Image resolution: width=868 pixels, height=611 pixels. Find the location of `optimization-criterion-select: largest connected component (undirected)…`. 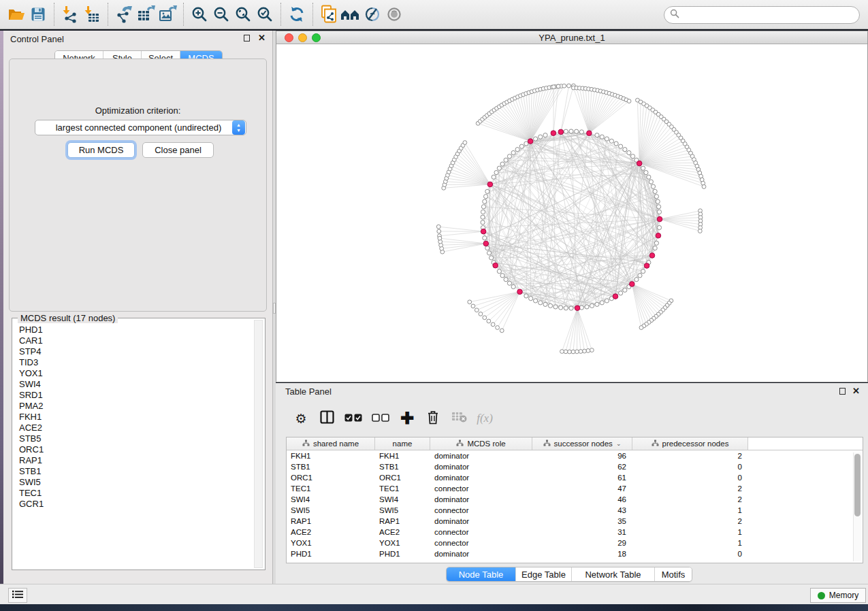

optimization-criterion-select: largest connected component (undirected)… is located at coordinates (140, 128).